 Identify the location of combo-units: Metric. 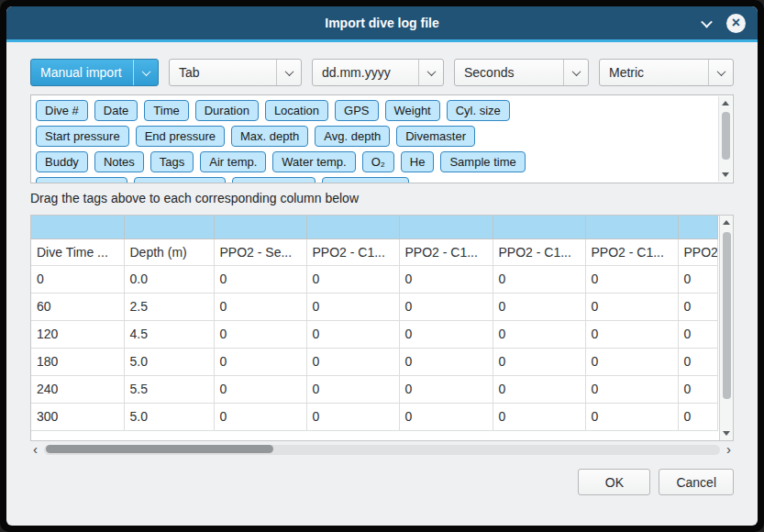
(666, 72).